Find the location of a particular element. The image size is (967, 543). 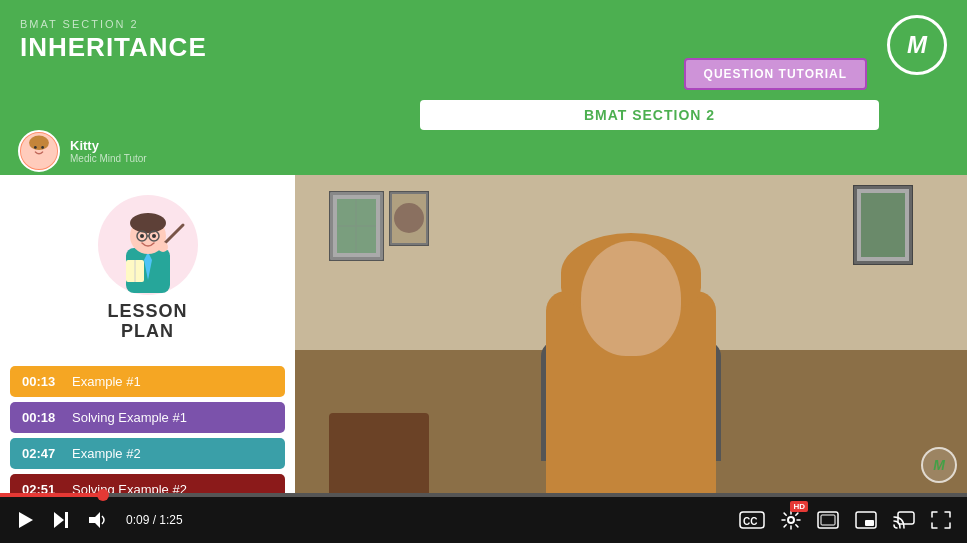

progress-bar-fill is located at coordinates (52, 495).